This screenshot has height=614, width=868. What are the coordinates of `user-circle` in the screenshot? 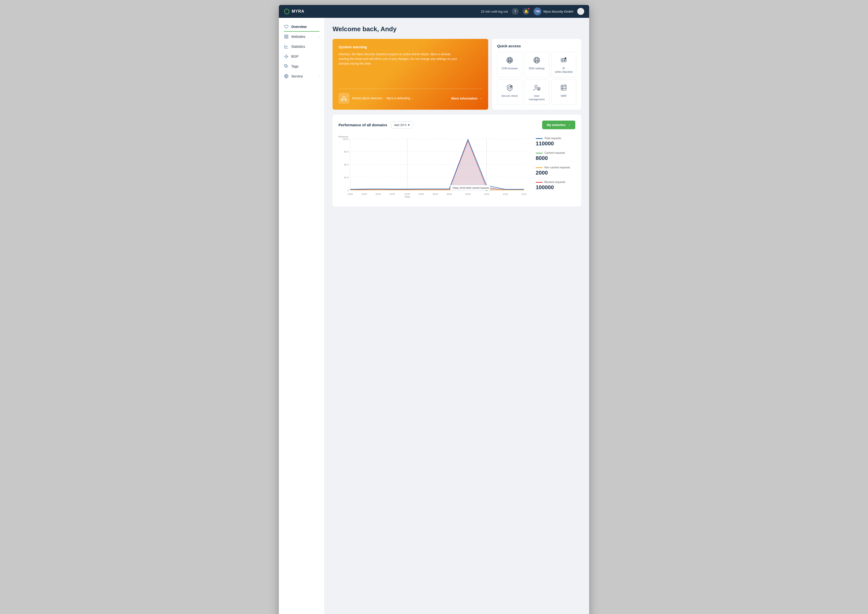 It's located at (581, 11).